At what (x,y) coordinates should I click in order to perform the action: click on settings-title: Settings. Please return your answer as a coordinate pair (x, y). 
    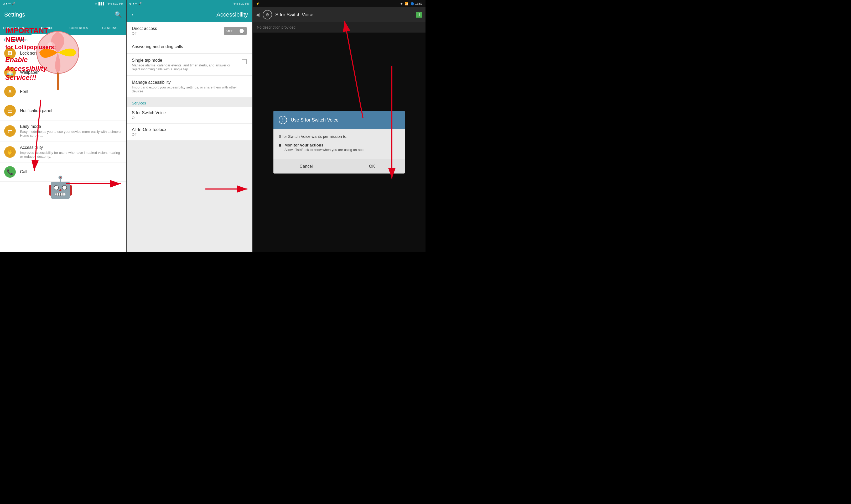
    Looking at the image, I should click on (15, 15).